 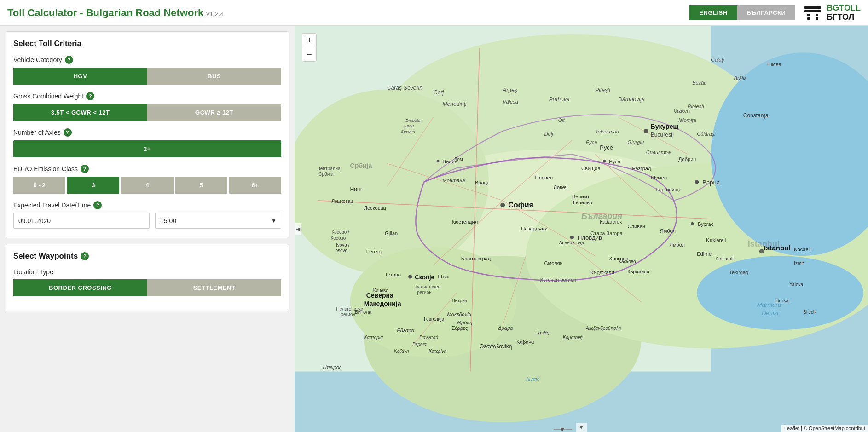 What do you see at coordinates (767, 13) in the screenshot?
I see `lang-bulgarian-button: БЪЛГАРСКИ` at bounding box center [767, 13].